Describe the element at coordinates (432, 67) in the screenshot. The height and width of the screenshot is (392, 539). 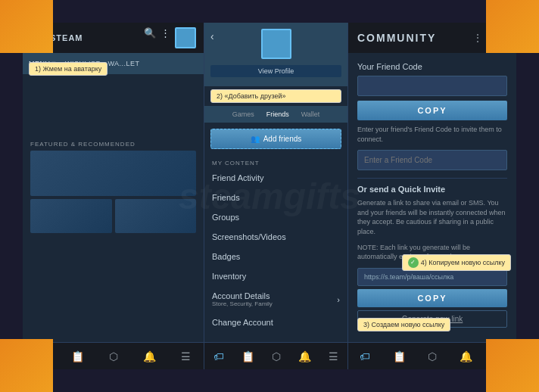
I see `friend-code-label: Your Friend Code` at that location.